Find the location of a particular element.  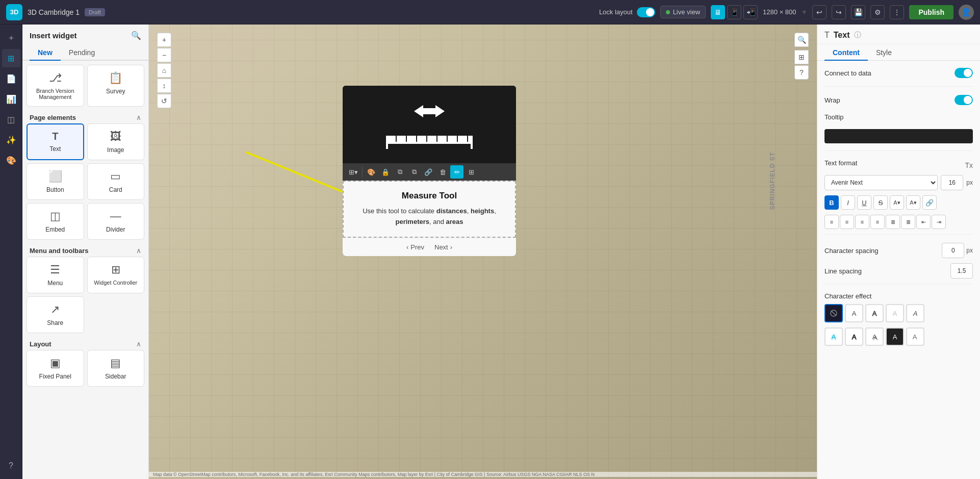

search-map-btn: 🔍 is located at coordinates (802, 40).